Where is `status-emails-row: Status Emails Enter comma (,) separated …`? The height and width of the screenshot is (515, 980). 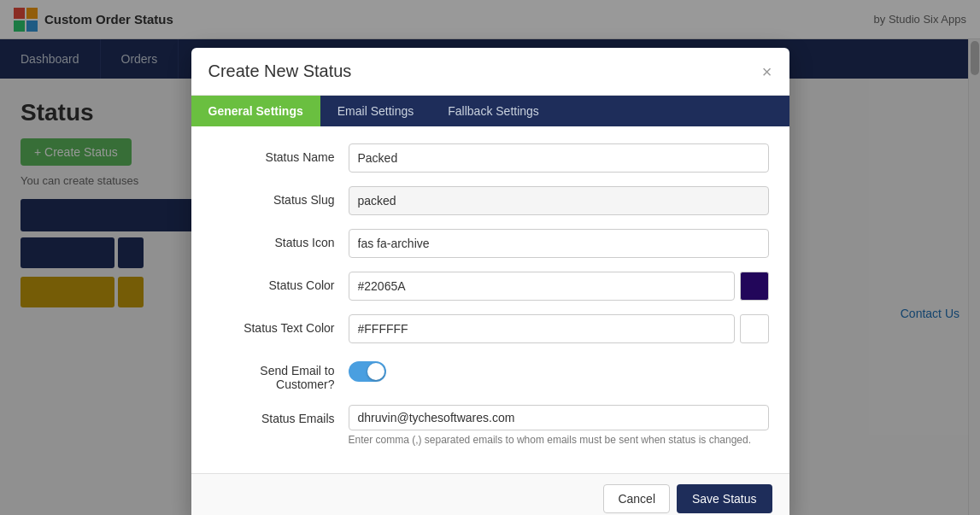
status-emails-row: Status Emails Enter comma (,) separated … is located at coordinates (490, 425).